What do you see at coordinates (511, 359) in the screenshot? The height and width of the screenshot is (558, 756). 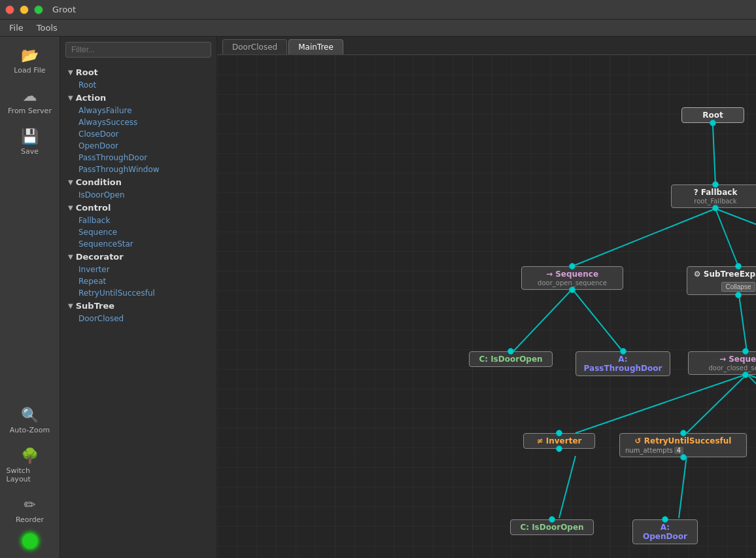 I see `node-isdooropen1: C: IsDoorOpen` at bounding box center [511, 359].